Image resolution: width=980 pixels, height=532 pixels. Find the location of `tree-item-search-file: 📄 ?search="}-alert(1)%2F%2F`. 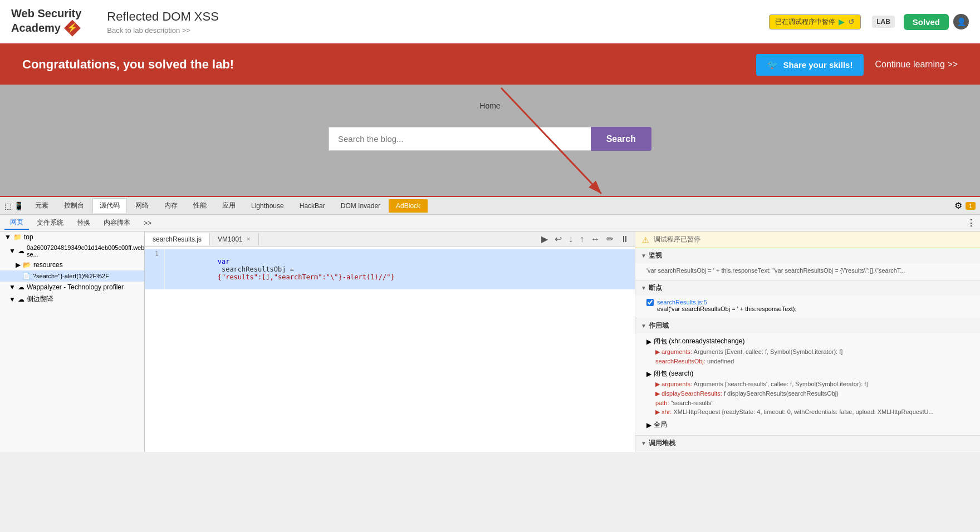

tree-item-search-file: 📄 ?search="}-alert(1)%2F%2F is located at coordinates (72, 276).